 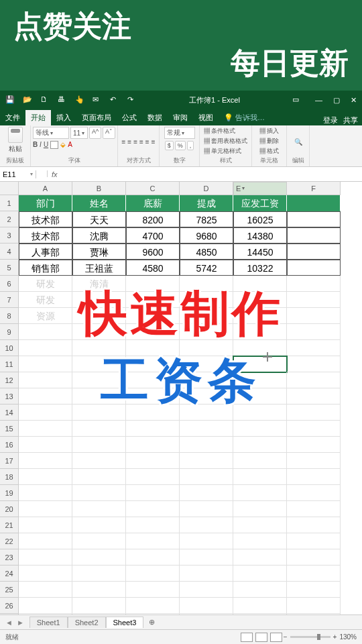 I want to click on tab-insert: 插入, so click(x=64, y=118).